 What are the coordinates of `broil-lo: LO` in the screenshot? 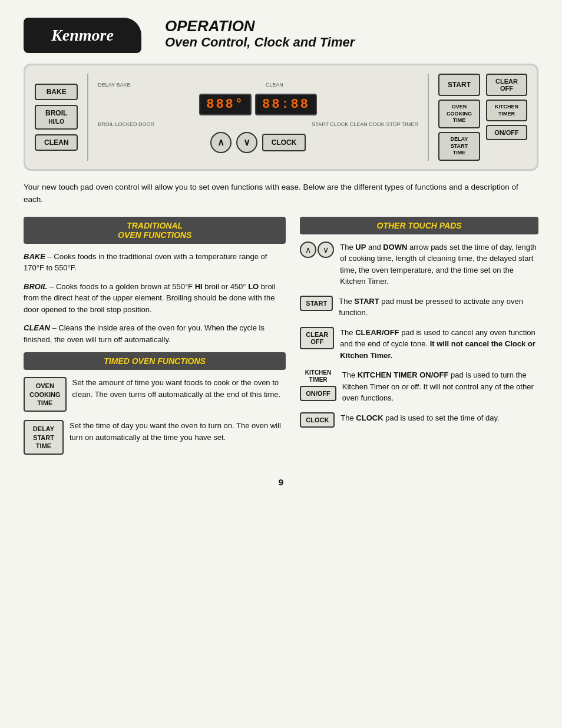 It's located at (253, 286).